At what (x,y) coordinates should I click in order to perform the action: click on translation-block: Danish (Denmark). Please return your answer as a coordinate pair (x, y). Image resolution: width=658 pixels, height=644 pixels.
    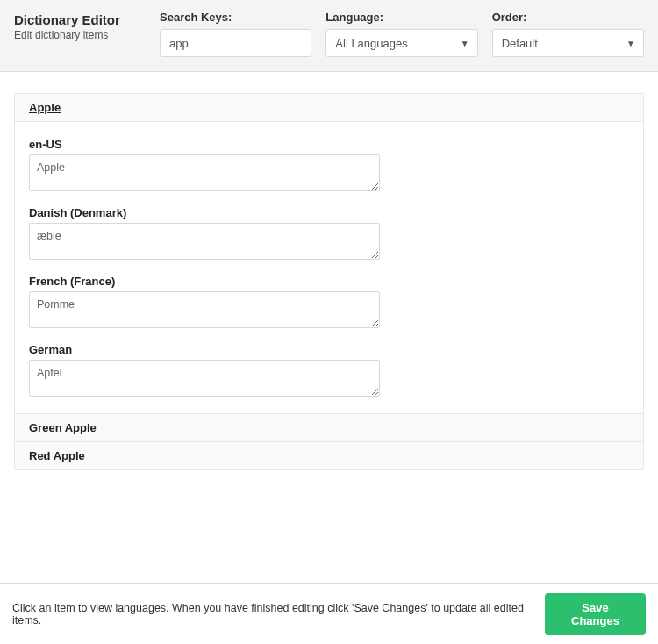
    Looking at the image, I should click on (329, 234).